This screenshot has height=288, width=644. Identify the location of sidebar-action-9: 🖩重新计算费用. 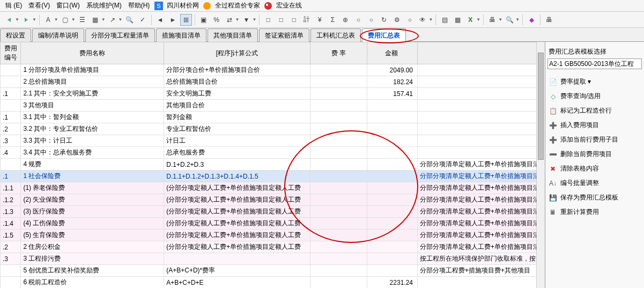
(595, 212).